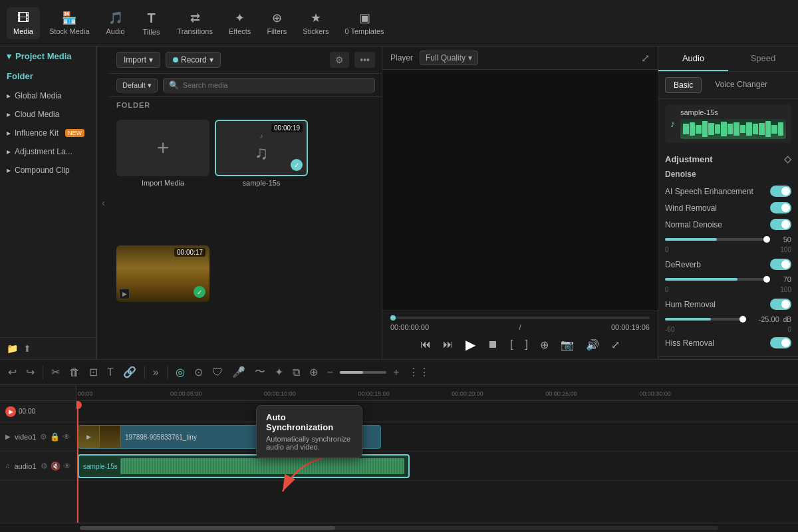  Describe the element at coordinates (781, 225) in the screenshot. I see `normal-denoise-toggle` at that location.